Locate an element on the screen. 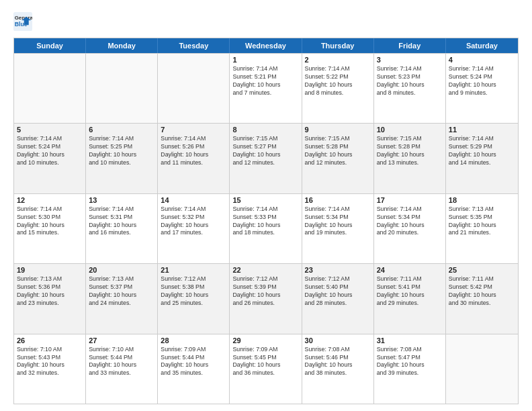  day-info: Sunrise: 7:10 AM Sunset: 5:43 PM Dayligh… is located at coordinates (50, 362).